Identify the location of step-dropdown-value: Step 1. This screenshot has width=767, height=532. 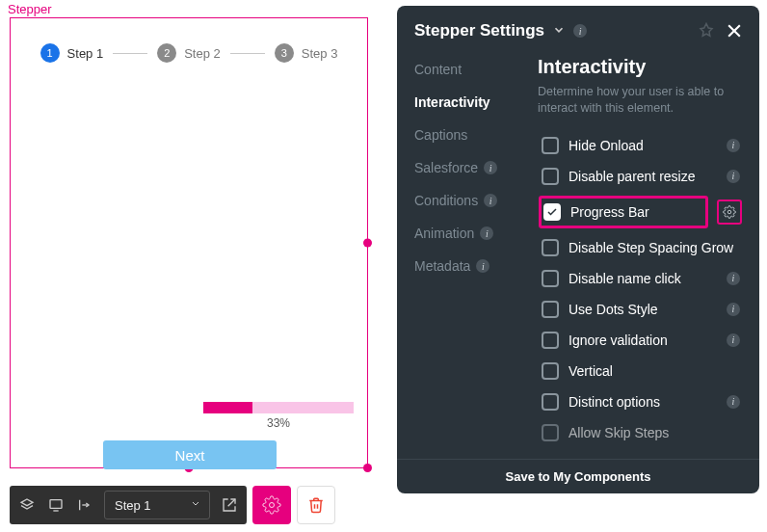
(133, 505).